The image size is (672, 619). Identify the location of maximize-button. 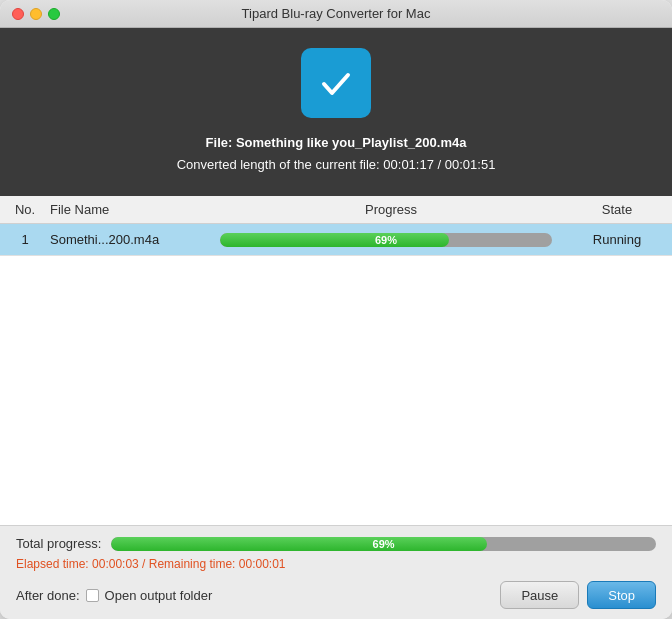
(54, 14).